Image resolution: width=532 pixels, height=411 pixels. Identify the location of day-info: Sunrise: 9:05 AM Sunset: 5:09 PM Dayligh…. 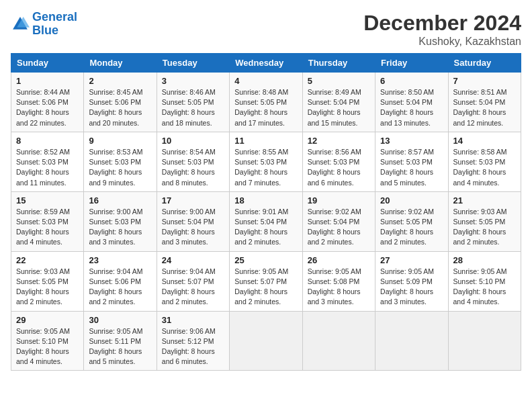
(411, 287).